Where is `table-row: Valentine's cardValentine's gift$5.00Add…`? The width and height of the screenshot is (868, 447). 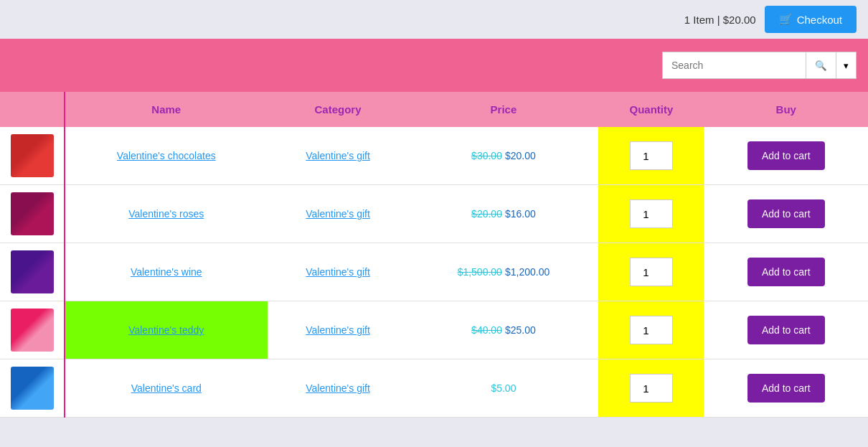
table-row: Valentine's cardValentine's gift$5.00Add… is located at coordinates (434, 389).